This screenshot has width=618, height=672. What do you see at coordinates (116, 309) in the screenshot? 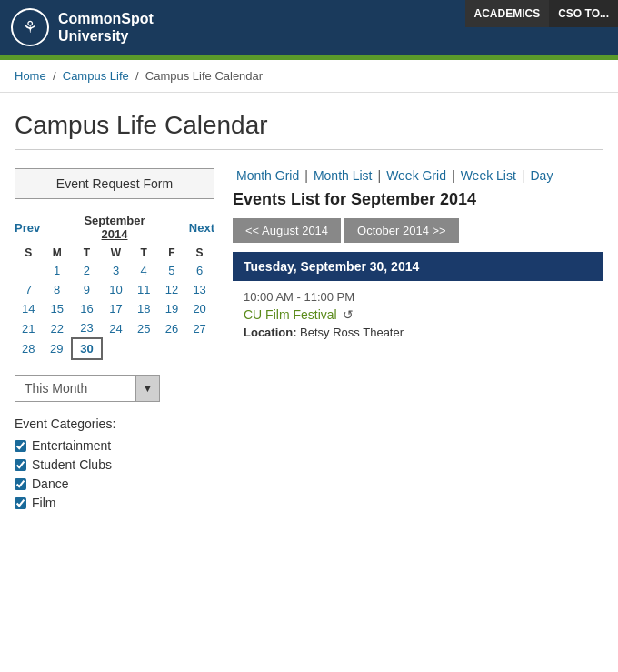
I see `calendar-day-cell: 17` at bounding box center [116, 309].